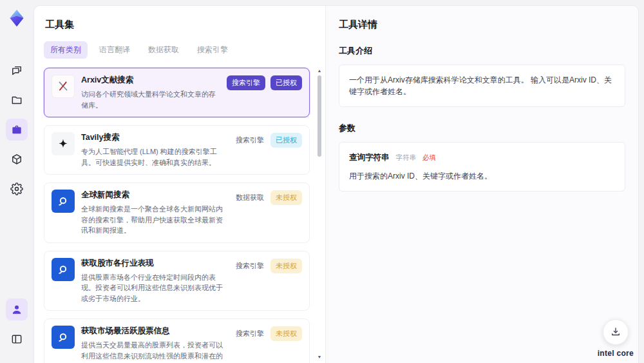  I want to click on param-name: 查询字符串, so click(370, 157).